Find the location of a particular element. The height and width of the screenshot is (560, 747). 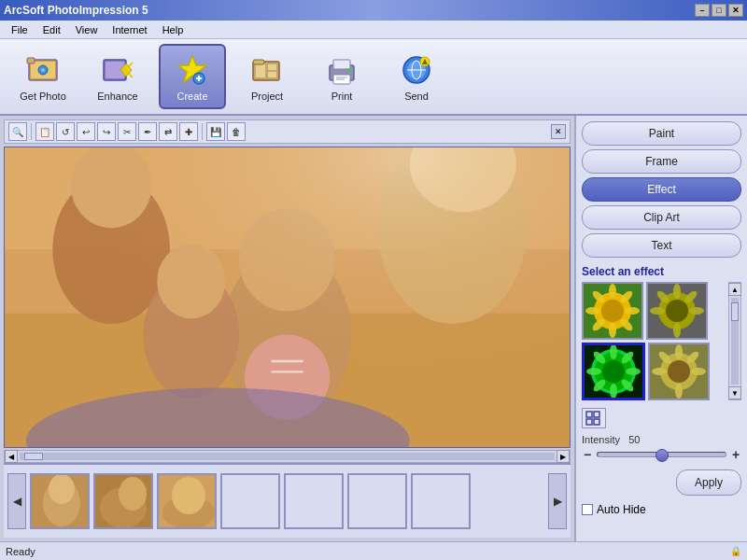

toolbar-create: Create is located at coordinates (192, 77).